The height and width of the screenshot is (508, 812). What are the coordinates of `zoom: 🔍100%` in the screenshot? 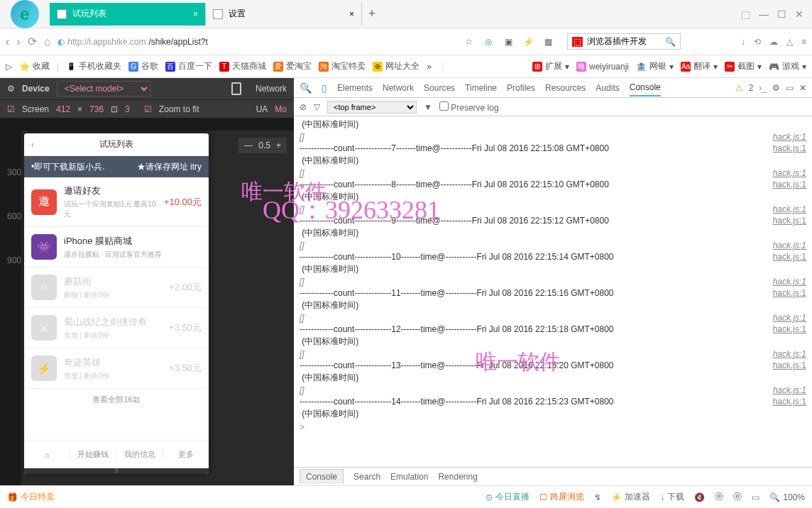 It's located at (787, 497).